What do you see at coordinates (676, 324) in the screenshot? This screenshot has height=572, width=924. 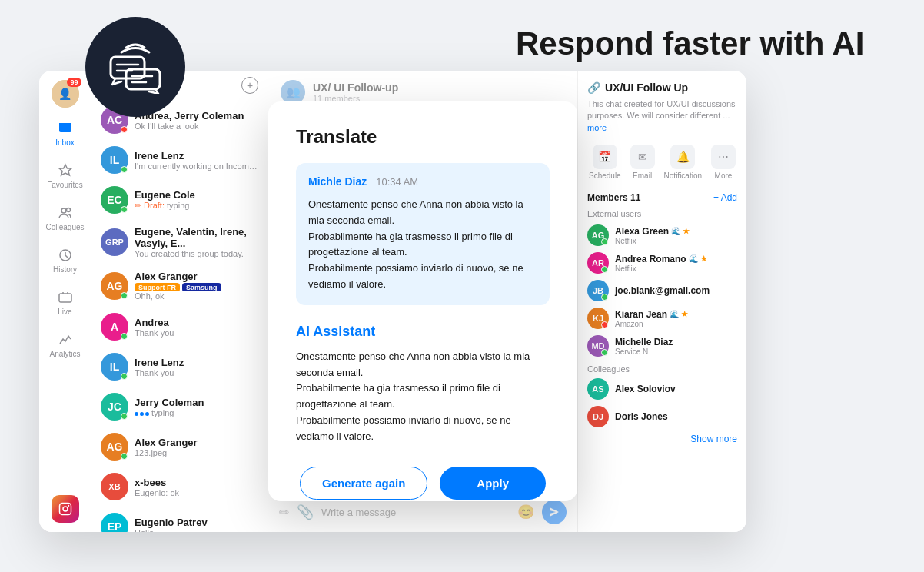 I see `member-company: Amazon` at bounding box center [676, 324].